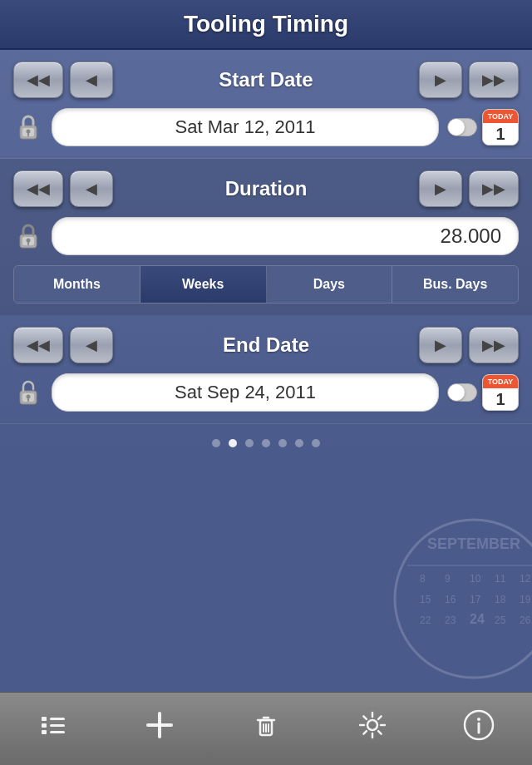 The width and height of the screenshot is (532, 765). Describe the element at coordinates (422, 579) in the screenshot. I see `svg-text: 8` at that location.